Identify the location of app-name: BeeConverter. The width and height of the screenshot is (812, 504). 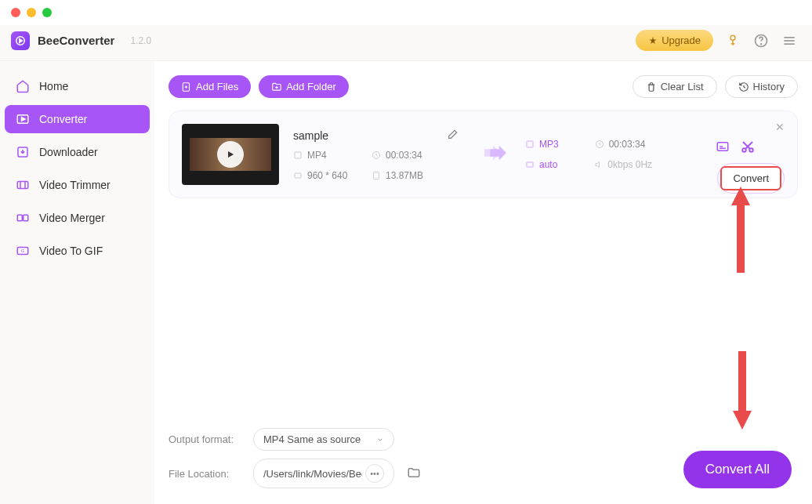
(76, 41).